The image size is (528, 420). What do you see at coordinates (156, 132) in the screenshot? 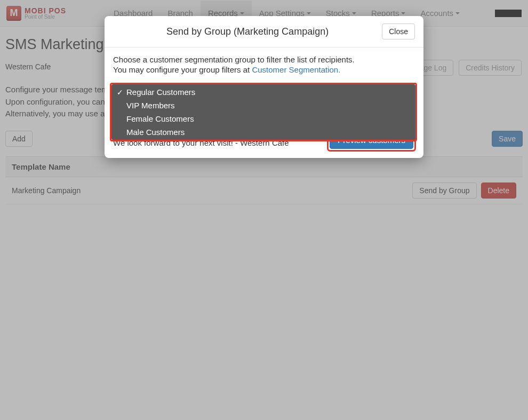
I see `dropdown-item-label: Male Customers` at bounding box center [156, 132].